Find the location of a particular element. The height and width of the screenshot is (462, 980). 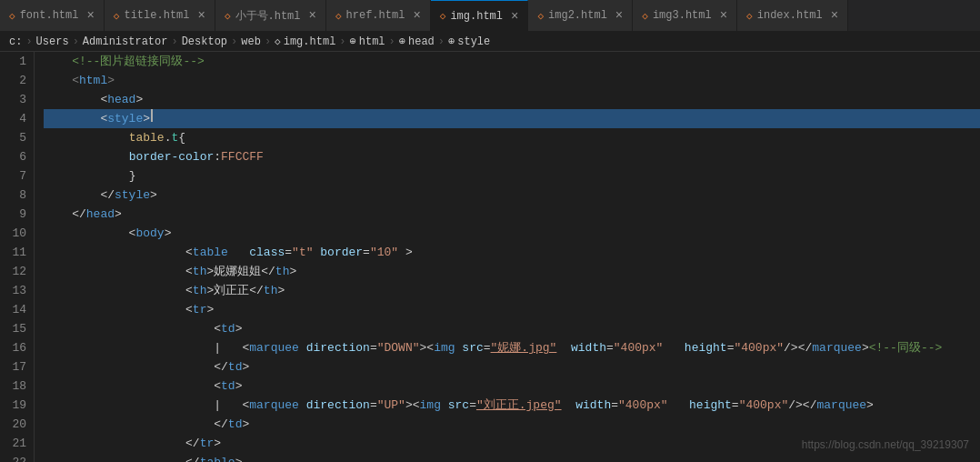

code-line-19: | <marquee direction="UP"><img src="刘正正.… is located at coordinates (512, 406).